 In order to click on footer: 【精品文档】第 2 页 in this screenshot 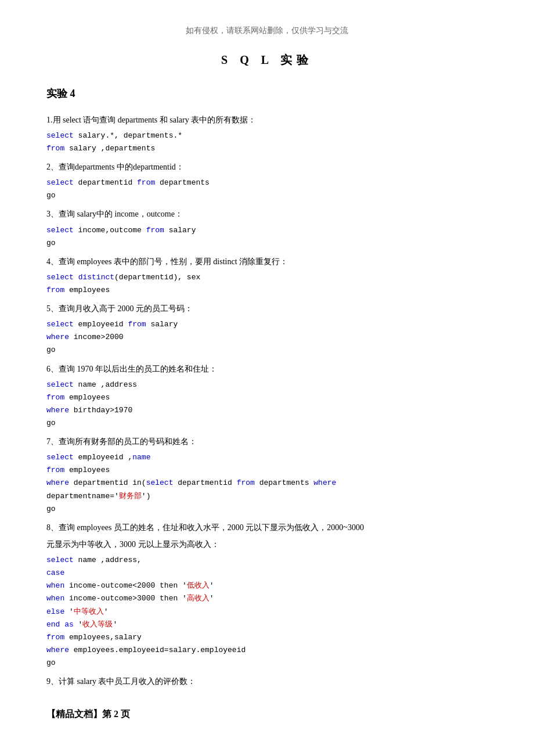, I will do `click(267, 714)`.